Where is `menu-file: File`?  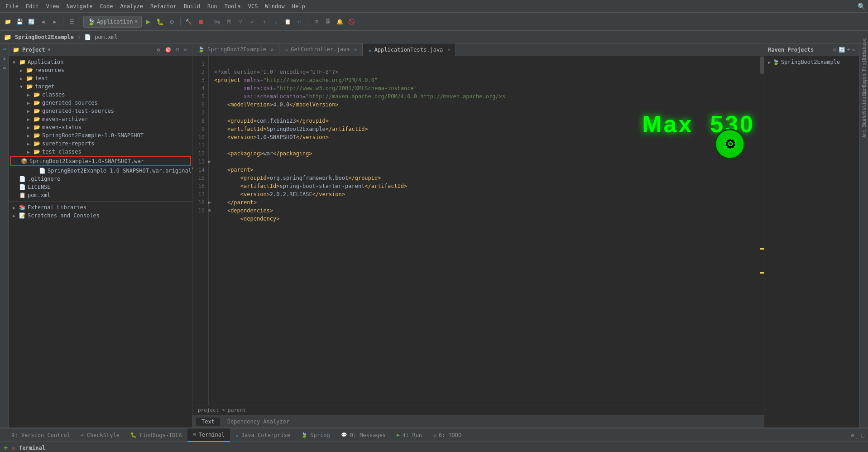
menu-file: File is located at coordinates (12, 6).